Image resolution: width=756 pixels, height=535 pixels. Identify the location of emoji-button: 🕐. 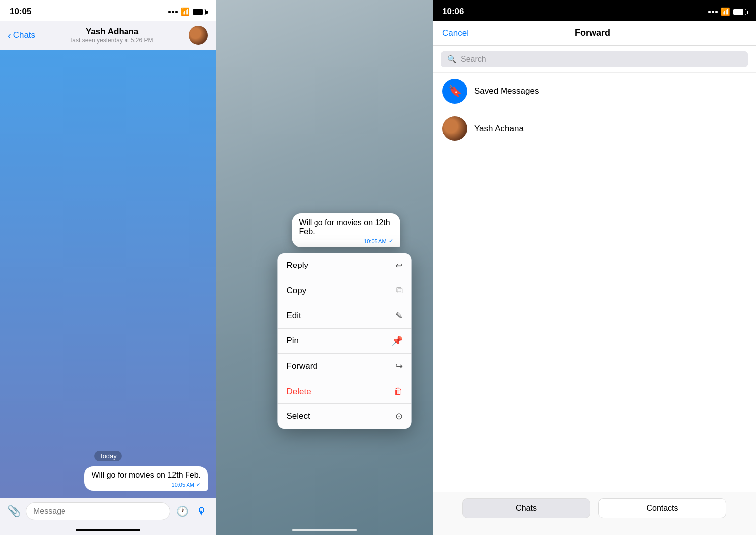
(182, 511).